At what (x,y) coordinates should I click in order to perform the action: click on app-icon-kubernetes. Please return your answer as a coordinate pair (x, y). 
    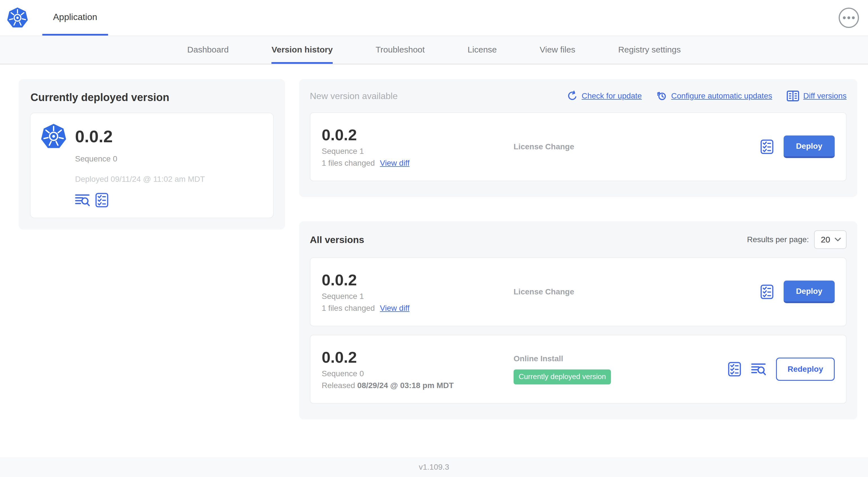
    Looking at the image, I should click on (54, 136).